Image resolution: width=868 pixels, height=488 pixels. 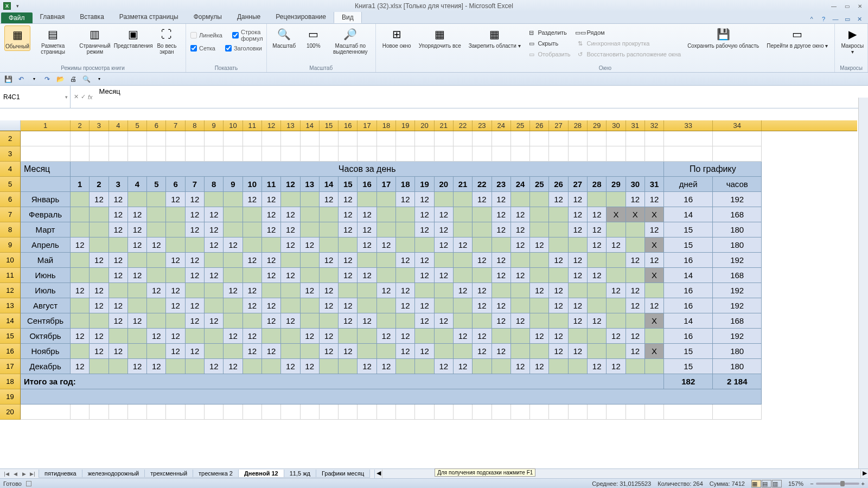 What do you see at coordinates (233, 184) in the screenshot?
I see `day-number-header: 9` at bounding box center [233, 184].